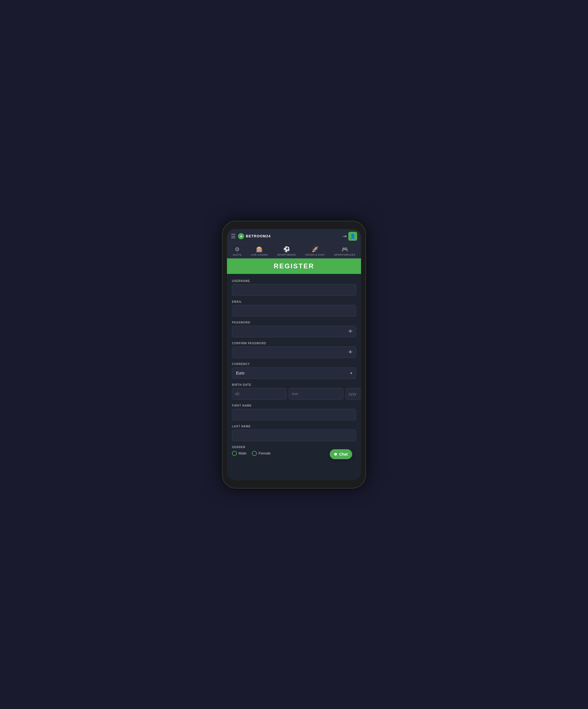 This screenshot has height=709, width=588. What do you see at coordinates (294, 323) in the screenshot?
I see `password-label: PASSWORD` at bounding box center [294, 323].